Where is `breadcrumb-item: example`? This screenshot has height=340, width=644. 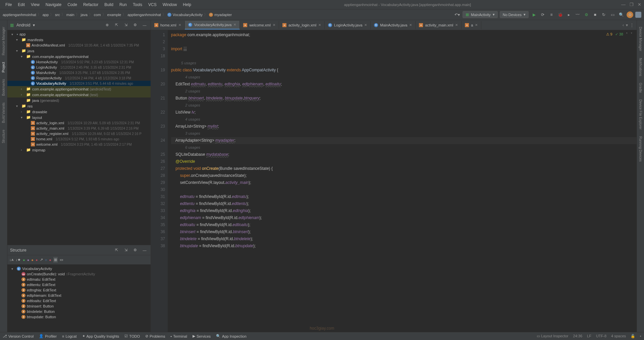
breadcrumb-item: example is located at coordinates (114, 15).